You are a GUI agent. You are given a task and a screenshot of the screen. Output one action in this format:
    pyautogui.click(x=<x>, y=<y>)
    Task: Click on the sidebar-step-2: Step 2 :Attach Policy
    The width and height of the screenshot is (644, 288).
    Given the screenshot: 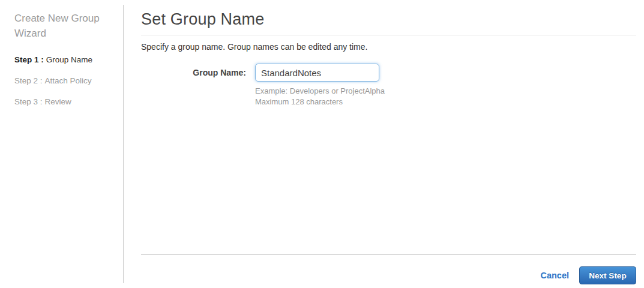 What is the action you would take?
    pyautogui.click(x=65, y=81)
    